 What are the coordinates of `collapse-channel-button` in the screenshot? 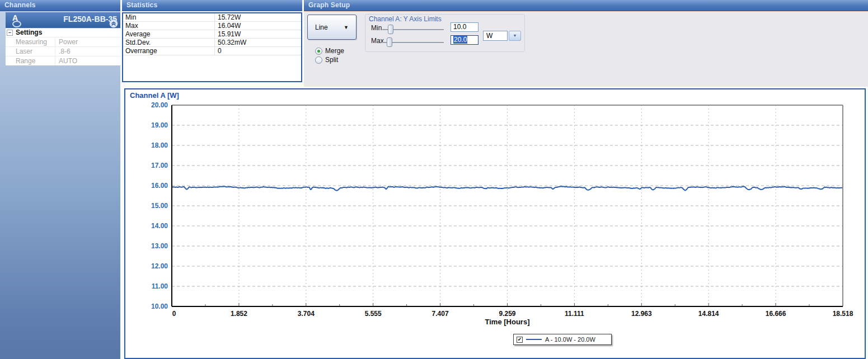 It's located at (114, 23).